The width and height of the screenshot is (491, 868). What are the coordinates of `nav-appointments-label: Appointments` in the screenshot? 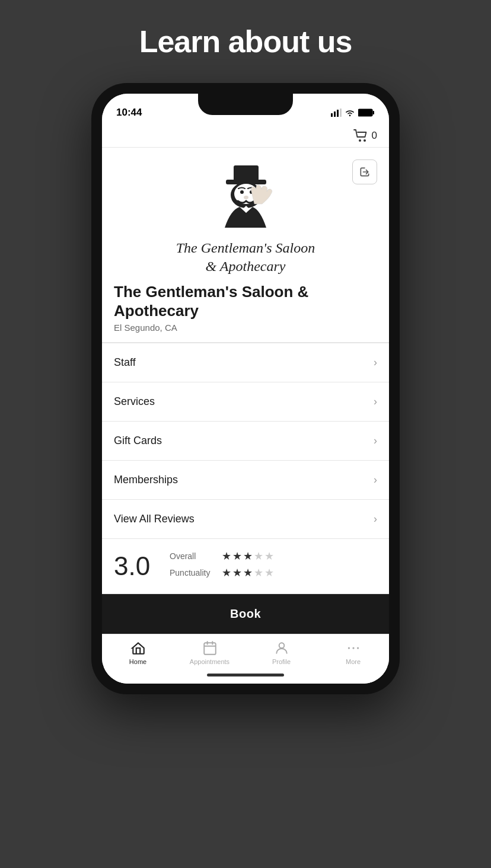 It's located at (210, 662).